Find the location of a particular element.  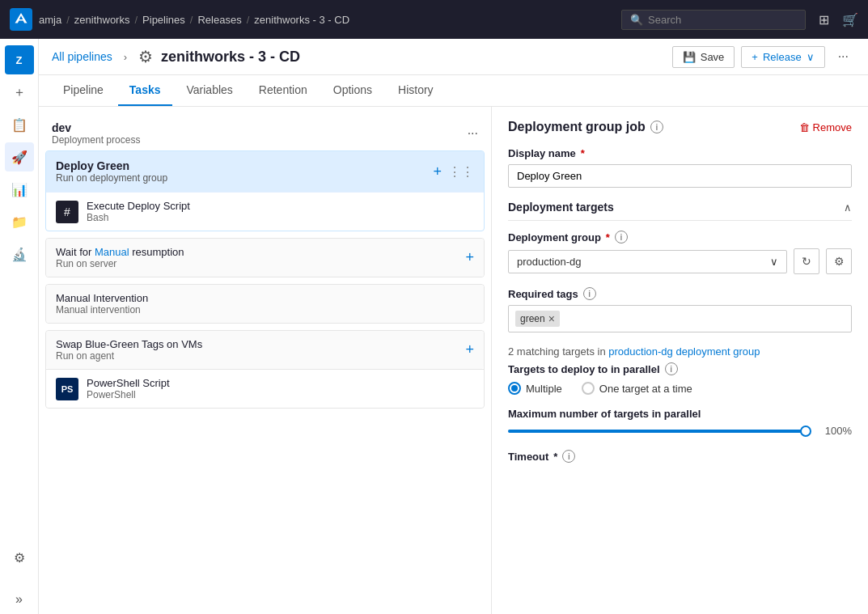

add-phase-icon: + is located at coordinates (469, 257).